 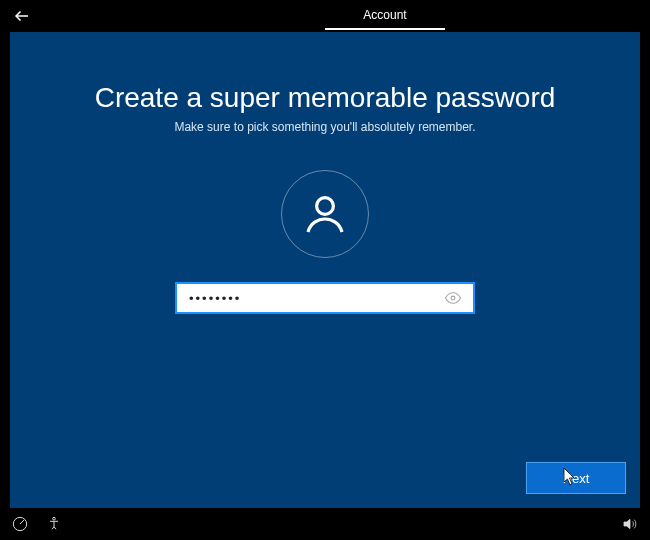 I want to click on volume-button, so click(x=630, y=524).